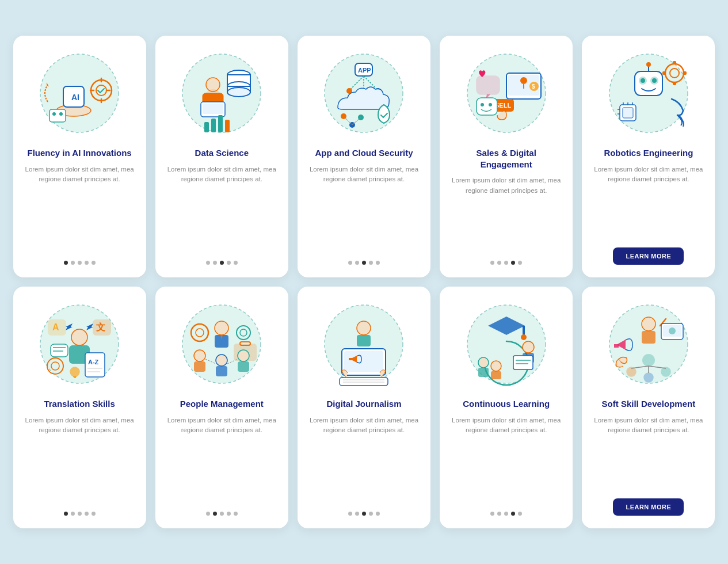  I want to click on svg-text: A, so click(56, 327).